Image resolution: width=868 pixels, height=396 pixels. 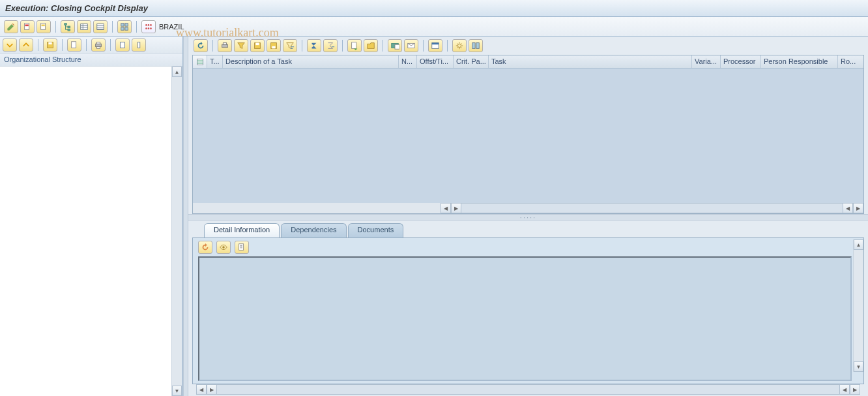 I want to click on settings-icon, so click(x=459, y=46).